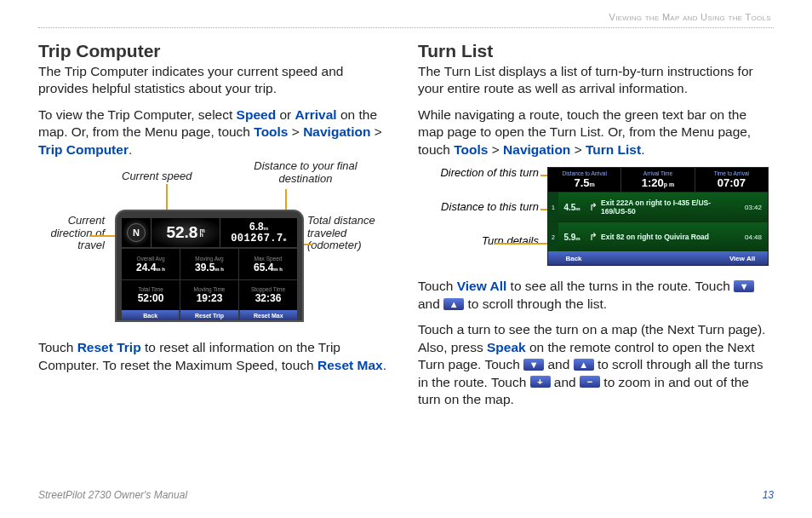  Describe the element at coordinates (112, 495) in the screenshot. I see `footer-title: StreetPilot 2730 Owner's Manual` at that location.